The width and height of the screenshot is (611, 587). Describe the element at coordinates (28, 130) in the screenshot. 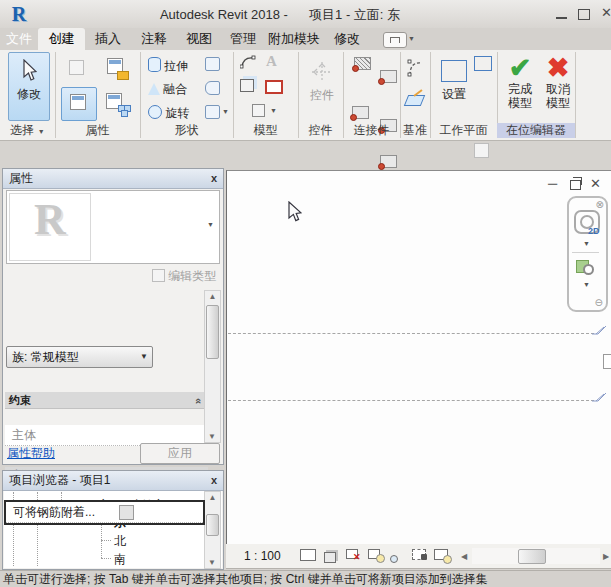

I see `panel-label-select: 选择 ▼` at that location.